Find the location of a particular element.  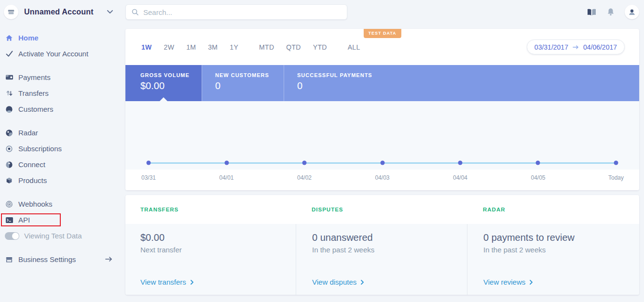

test-data-badge: TEST DATA is located at coordinates (382, 34).